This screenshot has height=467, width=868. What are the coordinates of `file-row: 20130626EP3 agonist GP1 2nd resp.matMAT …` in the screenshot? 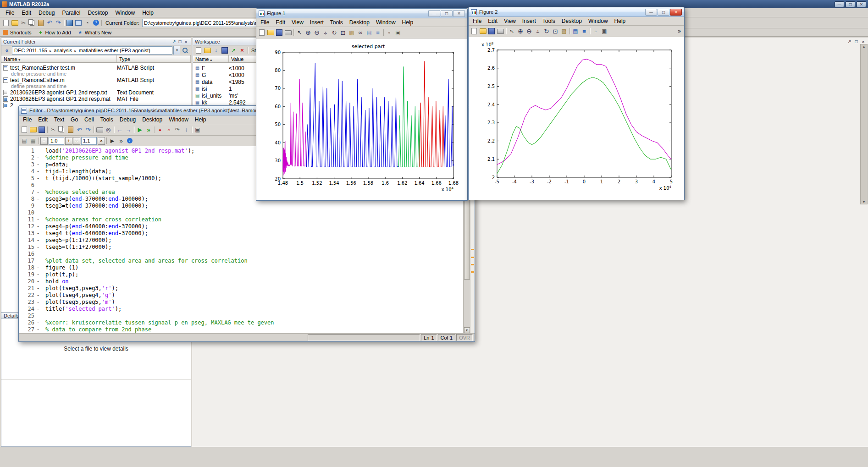 It's located at (96, 99).